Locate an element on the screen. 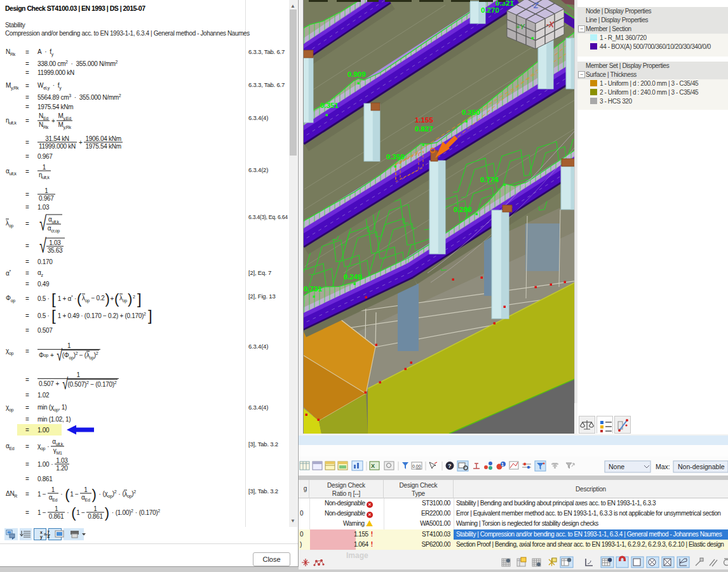 The width and height of the screenshot is (728, 572). svg-text: 0.270 is located at coordinates (490, 10).